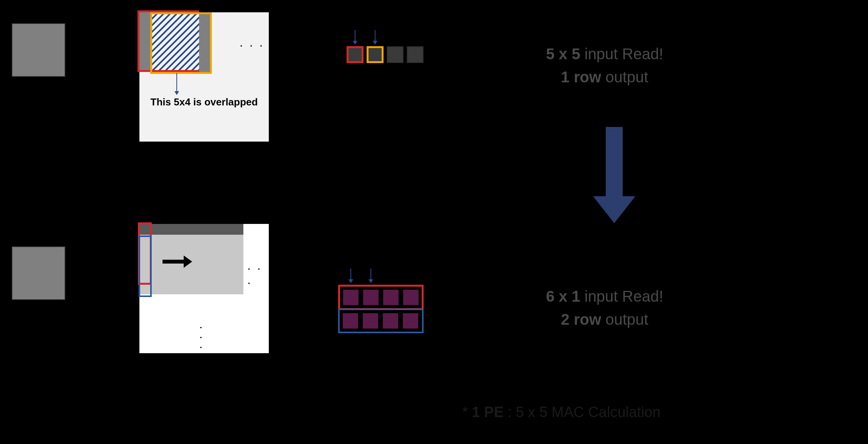  Describe the element at coordinates (581, 77) in the screenshot. I see `text-top-bold2: 1 row` at that location.